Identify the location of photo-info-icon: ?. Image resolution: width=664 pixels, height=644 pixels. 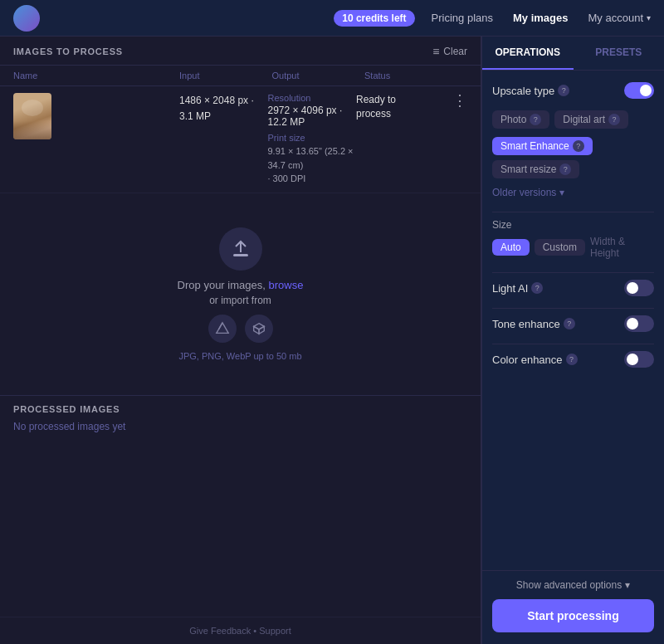
(535, 120).